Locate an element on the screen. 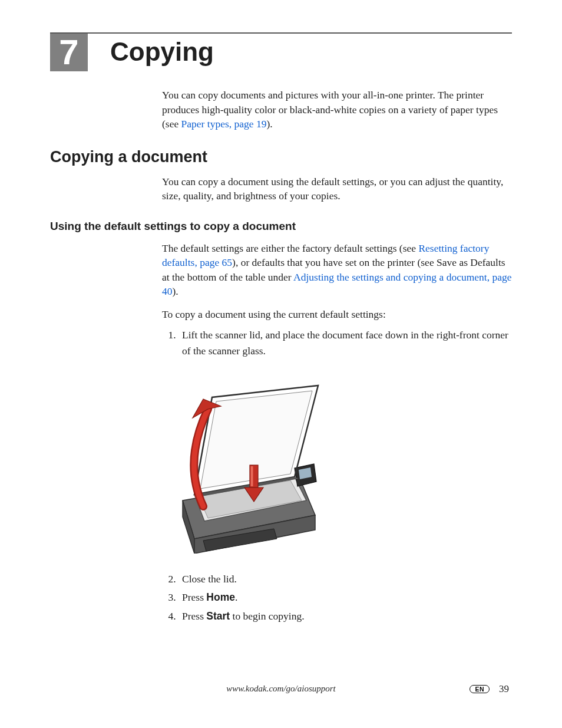 Image resolution: width=562 pixels, height=728 pixels. step-1: Lift the scanner lid, and place the docu… is located at coordinates (345, 343).